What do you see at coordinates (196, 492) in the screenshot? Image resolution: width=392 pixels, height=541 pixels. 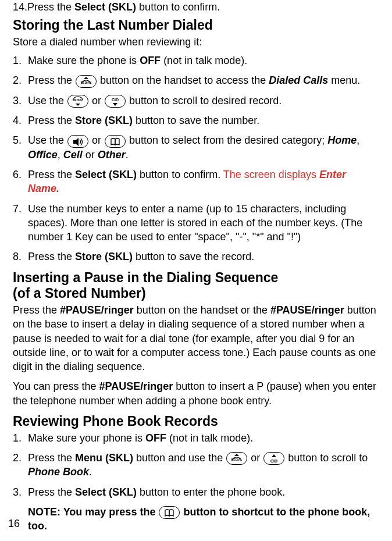 I see `review-step-3: Press the Select (SKL) button to enter t…` at bounding box center [196, 492].